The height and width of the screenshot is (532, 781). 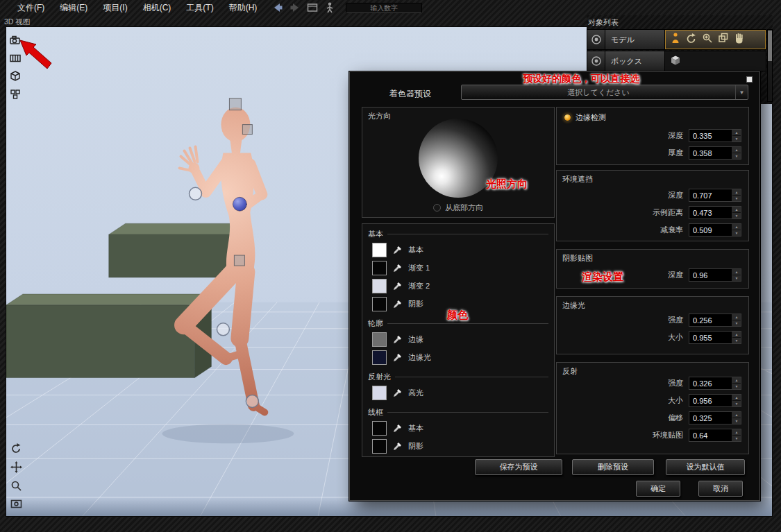 What do you see at coordinates (15, 76) in the screenshot?
I see `cube-tool-icon` at bounding box center [15, 76].